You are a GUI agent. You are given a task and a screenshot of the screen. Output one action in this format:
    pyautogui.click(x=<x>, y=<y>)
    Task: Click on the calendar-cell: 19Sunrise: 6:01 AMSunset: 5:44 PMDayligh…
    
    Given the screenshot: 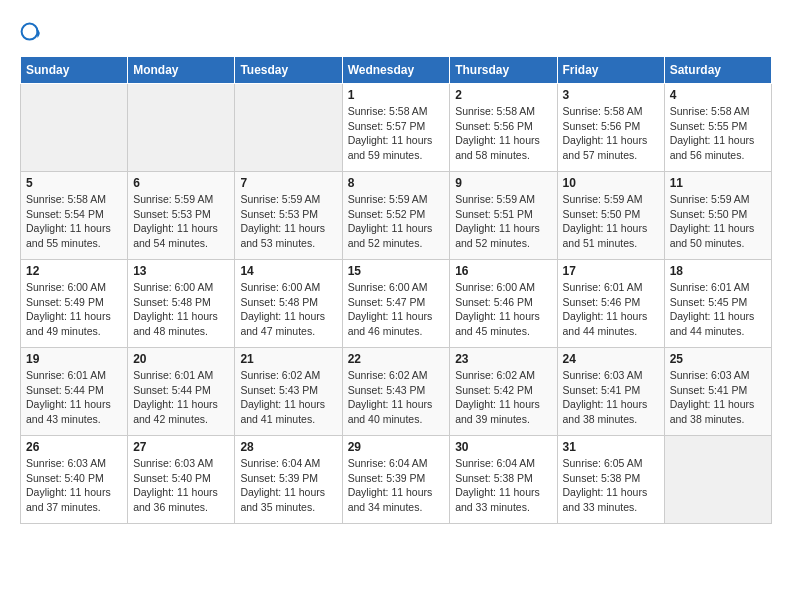 What is the action you would take?
    pyautogui.click(x=74, y=392)
    